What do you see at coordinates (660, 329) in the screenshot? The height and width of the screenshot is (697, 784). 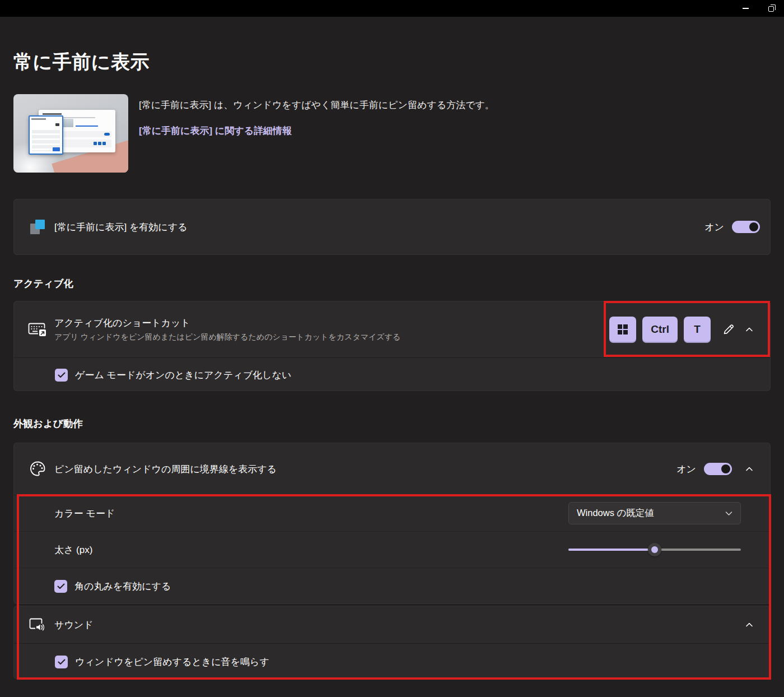 I see `shortcut-keys: Ctrl T` at bounding box center [660, 329].